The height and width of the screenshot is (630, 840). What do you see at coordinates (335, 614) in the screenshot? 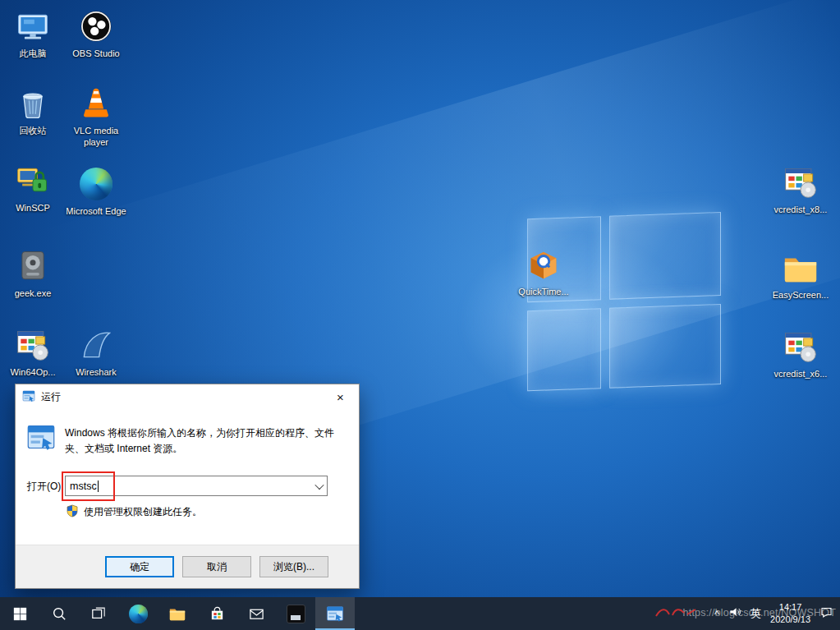
I see `run-window-icon` at bounding box center [335, 614].